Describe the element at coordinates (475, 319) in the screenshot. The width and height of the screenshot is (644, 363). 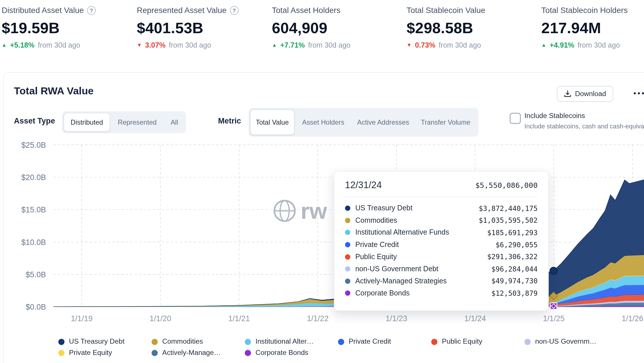
I see `svg-text: 1/1/24` at that location.